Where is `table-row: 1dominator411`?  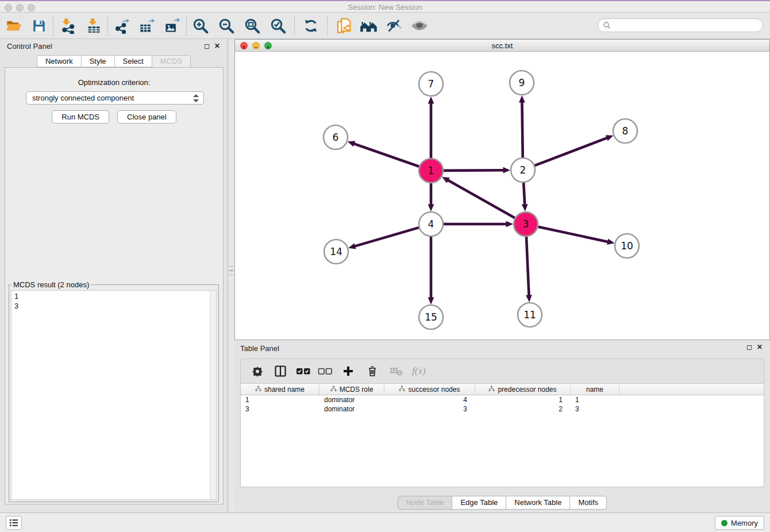
table-row: 1dominator411 is located at coordinates (502, 400).